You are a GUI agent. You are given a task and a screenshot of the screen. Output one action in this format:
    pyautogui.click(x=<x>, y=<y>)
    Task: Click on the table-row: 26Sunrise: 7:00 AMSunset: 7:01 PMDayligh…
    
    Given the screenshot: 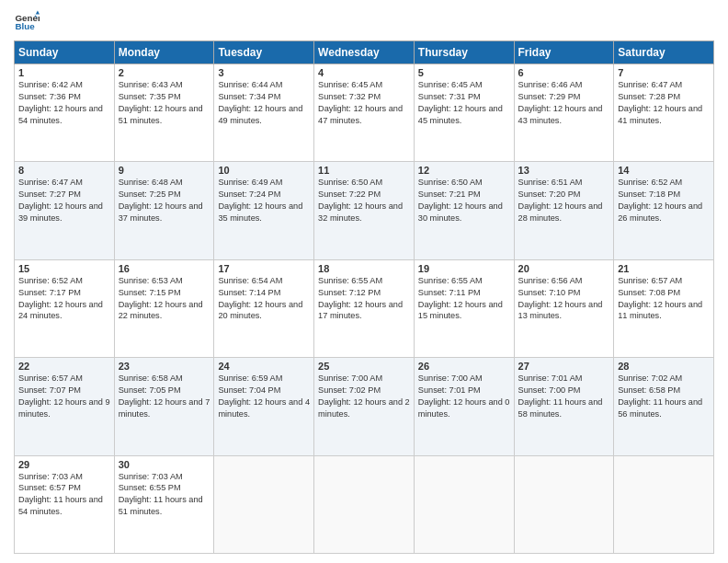 What is the action you would take?
    pyautogui.click(x=463, y=407)
    